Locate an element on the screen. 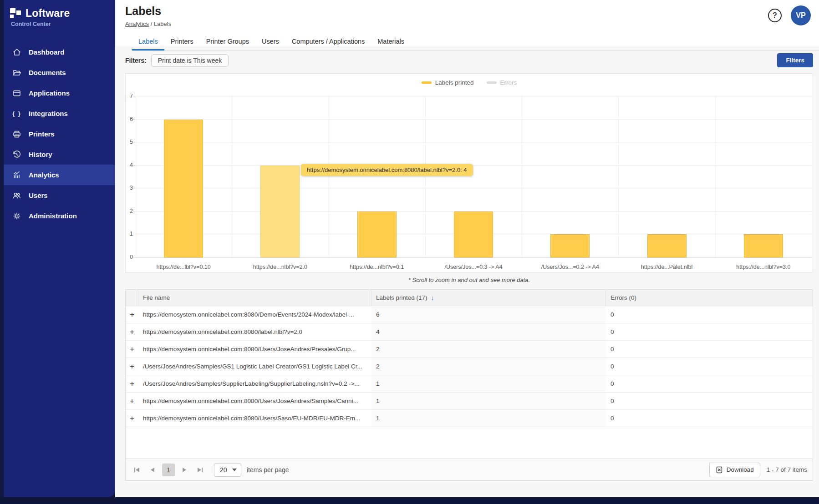 This screenshot has height=504, width=819. x-axis-label: https://de...nlbl?v=0.1 is located at coordinates (377, 267).